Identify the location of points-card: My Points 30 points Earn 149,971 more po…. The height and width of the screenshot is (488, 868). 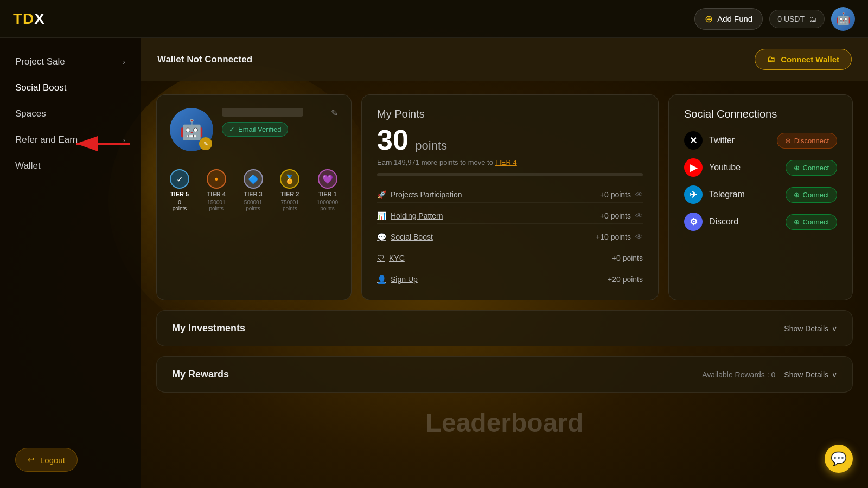
(510, 197).